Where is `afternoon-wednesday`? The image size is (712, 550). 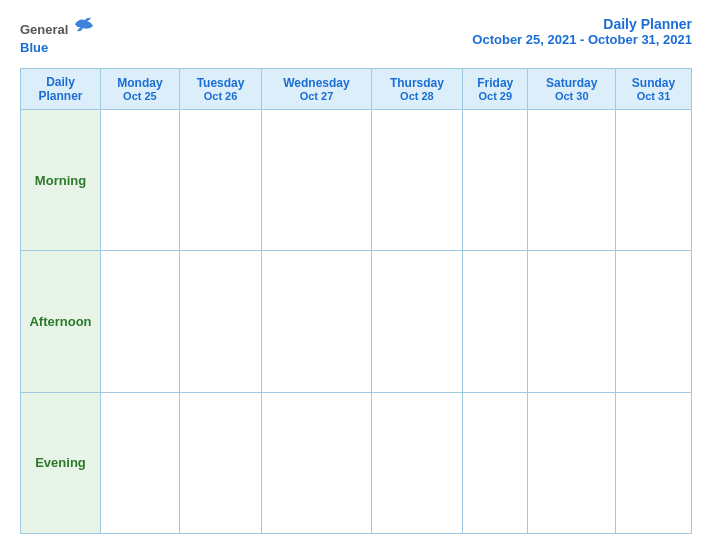 afternoon-wednesday is located at coordinates (316, 322).